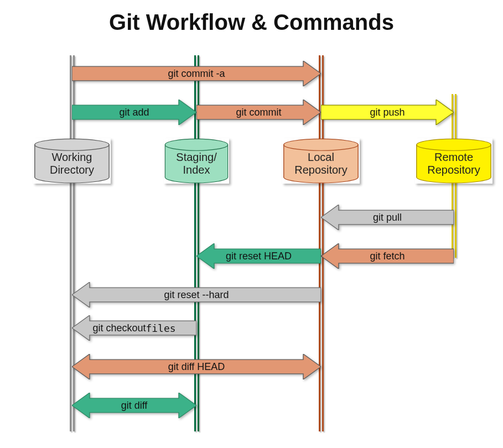  What do you see at coordinates (196, 74) in the screenshot?
I see `arrow-commit-a: git commit -a` at bounding box center [196, 74].